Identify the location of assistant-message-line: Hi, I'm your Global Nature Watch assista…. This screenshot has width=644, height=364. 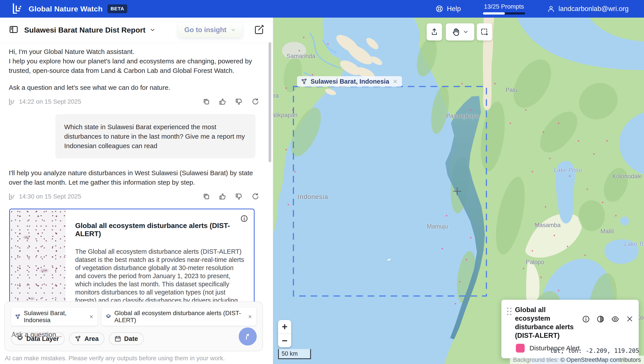
(136, 52).